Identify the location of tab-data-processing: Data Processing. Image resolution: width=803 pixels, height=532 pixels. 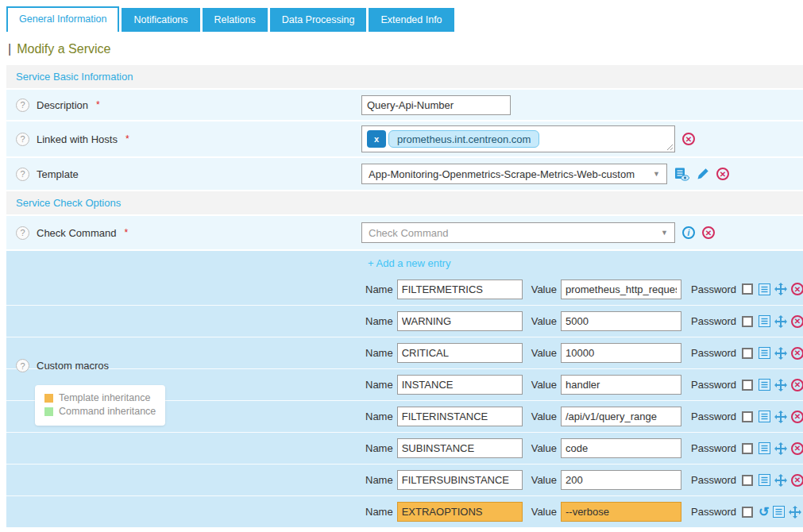
(318, 20).